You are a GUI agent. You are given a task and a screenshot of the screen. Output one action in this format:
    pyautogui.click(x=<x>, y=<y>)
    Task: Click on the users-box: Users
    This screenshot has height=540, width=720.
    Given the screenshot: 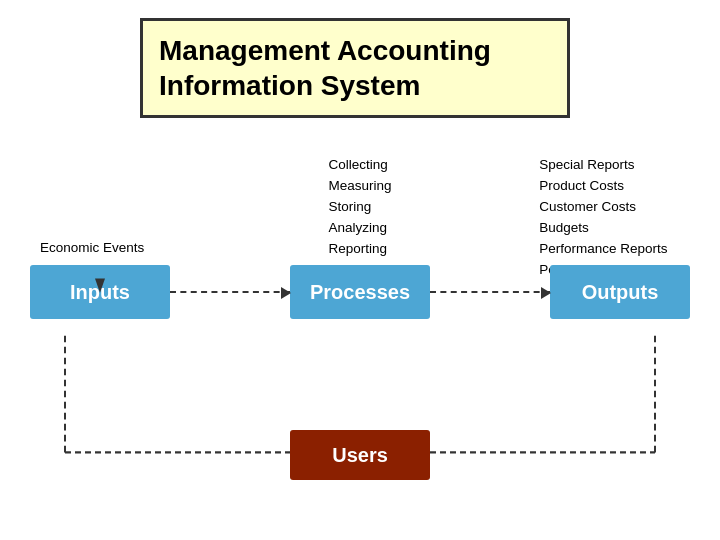 What is the action you would take?
    pyautogui.click(x=360, y=455)
    